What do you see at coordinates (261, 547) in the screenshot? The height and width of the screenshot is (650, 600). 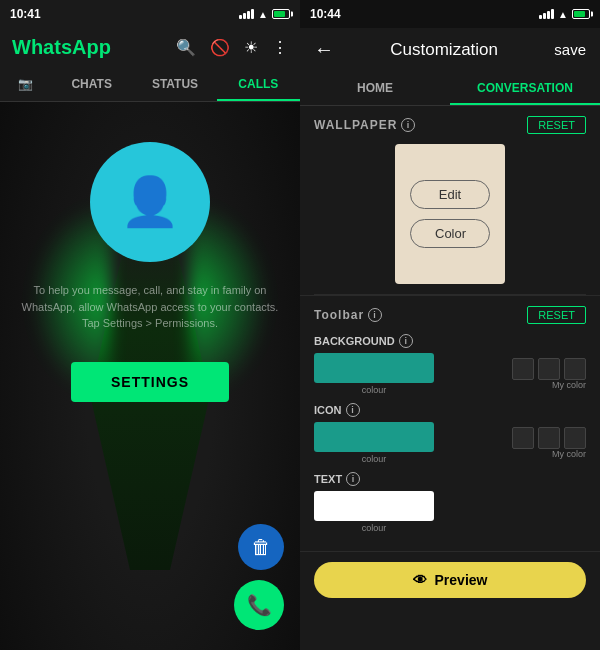 I see `fab-delete-button: 🗑` at bounding box center [261, 547].